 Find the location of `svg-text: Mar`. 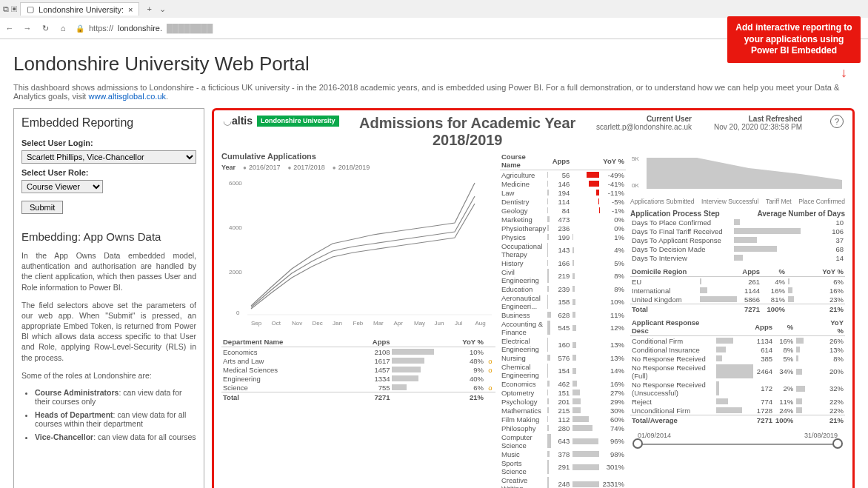

svg-text: Mar is located at coordinates (378, 323).